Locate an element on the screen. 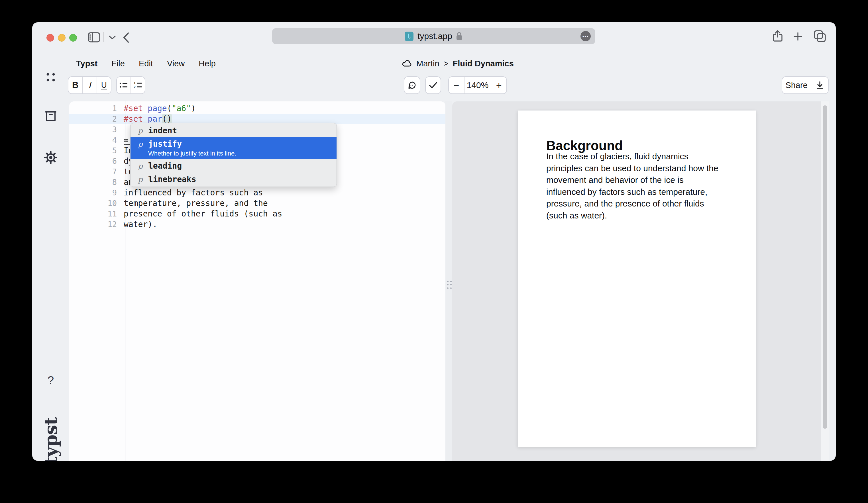 The height and width of the screenshot is (503, 868). page-paragraph: In the case of glaciers, fluid dynamicsp… is located at coordinates (640, 186).